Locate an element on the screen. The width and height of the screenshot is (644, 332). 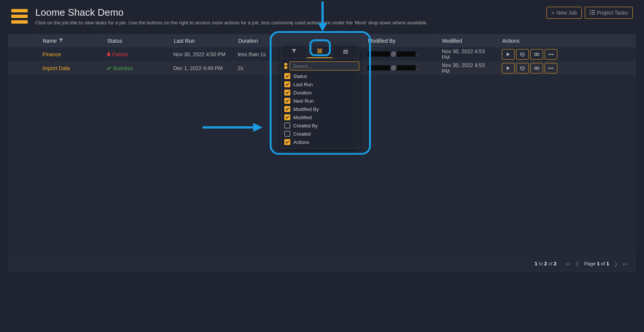
last-run-value: Dec 1, 2022 4:49 PM is located at coordinates (201, 68).